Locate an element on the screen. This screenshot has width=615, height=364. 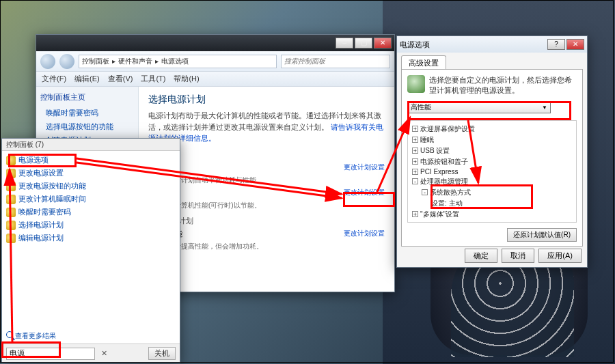
plan1-desc: 需要时计划自动平衡功耗与性能。 is located at coordinates (273, 180).